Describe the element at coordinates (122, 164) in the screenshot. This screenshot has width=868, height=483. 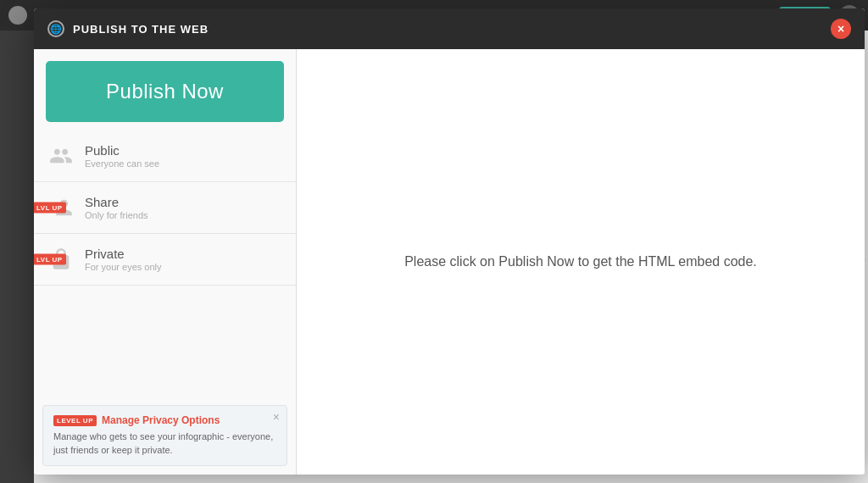
I see `option-public-subtitle: Everyone can see` at that location.